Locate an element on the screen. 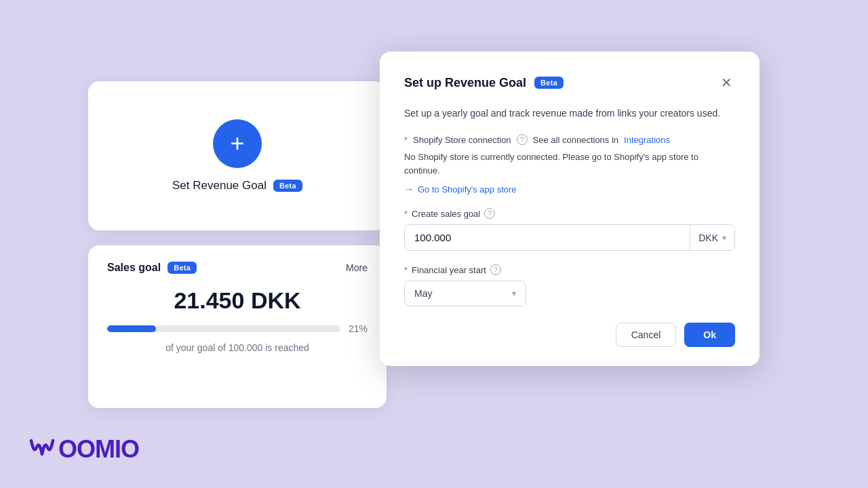 The image size is (868, 488). modal-header: Set up Revenue Goal Beta ✕ is located at coordinates (570, 83).